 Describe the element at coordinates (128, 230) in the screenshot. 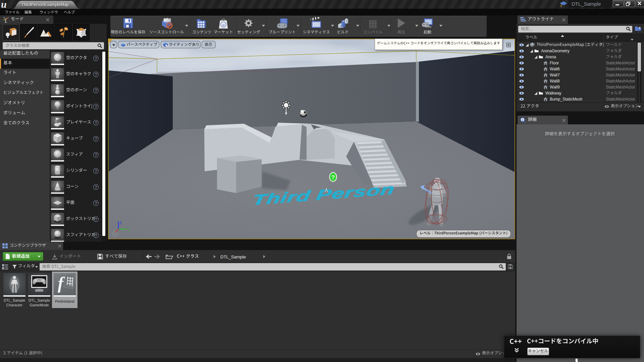

I see `svg-text: Y` at that location.